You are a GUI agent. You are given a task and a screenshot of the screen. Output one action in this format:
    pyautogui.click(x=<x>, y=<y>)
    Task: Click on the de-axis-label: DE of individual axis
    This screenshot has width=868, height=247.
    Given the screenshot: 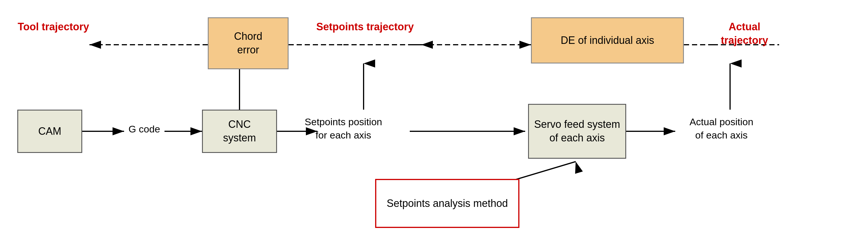 What is the action you would take?
    pyautogui.click(x=607, y=40)
    